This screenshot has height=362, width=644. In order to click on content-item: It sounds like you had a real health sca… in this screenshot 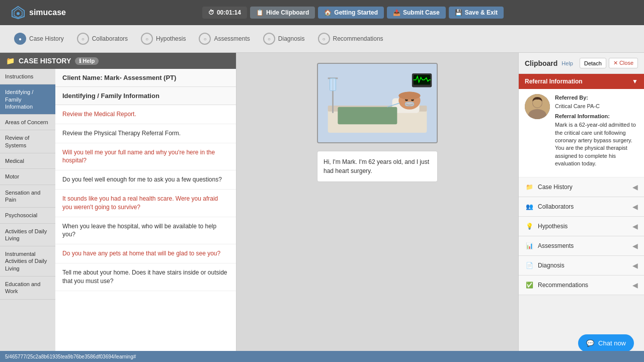, I will do `click(146, 203)`.